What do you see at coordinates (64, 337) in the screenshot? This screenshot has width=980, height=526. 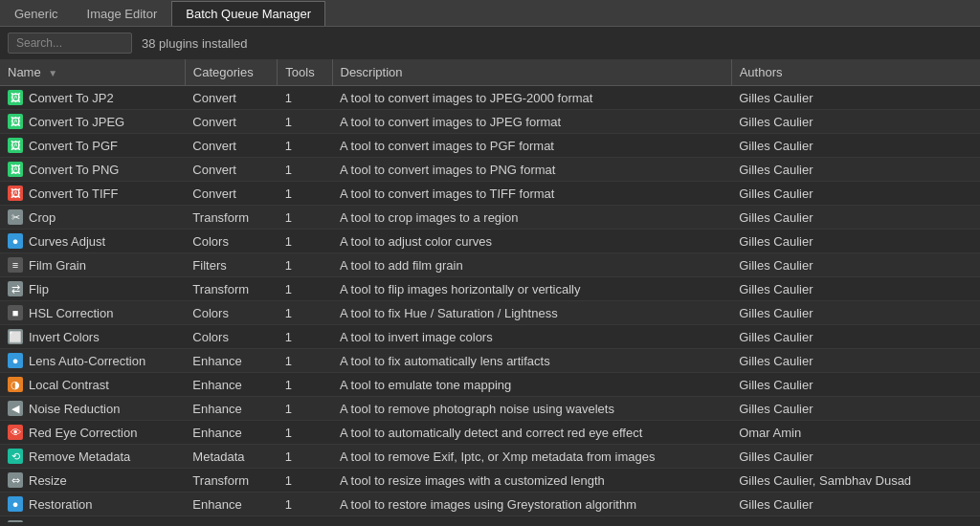 I see `plugin-name: Invert Colors` at bounding box center [64, 337].